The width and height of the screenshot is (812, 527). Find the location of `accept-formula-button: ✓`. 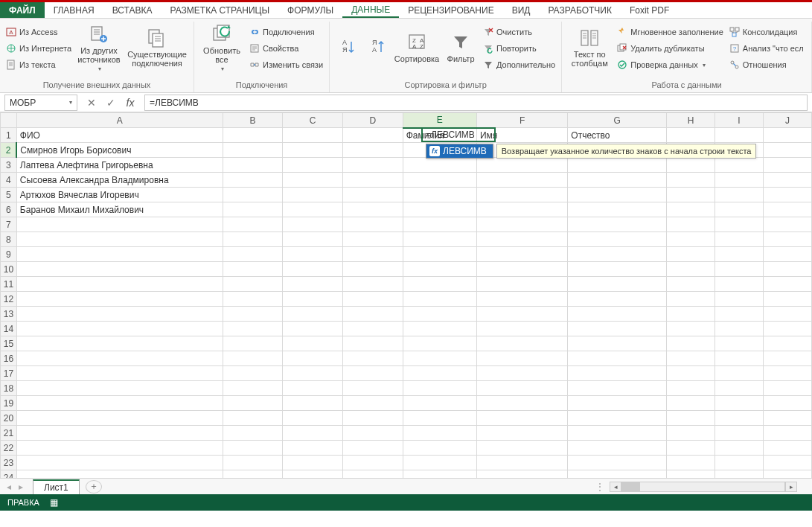

accept-formula-button: ✓ is located at coordinates (111, 103).